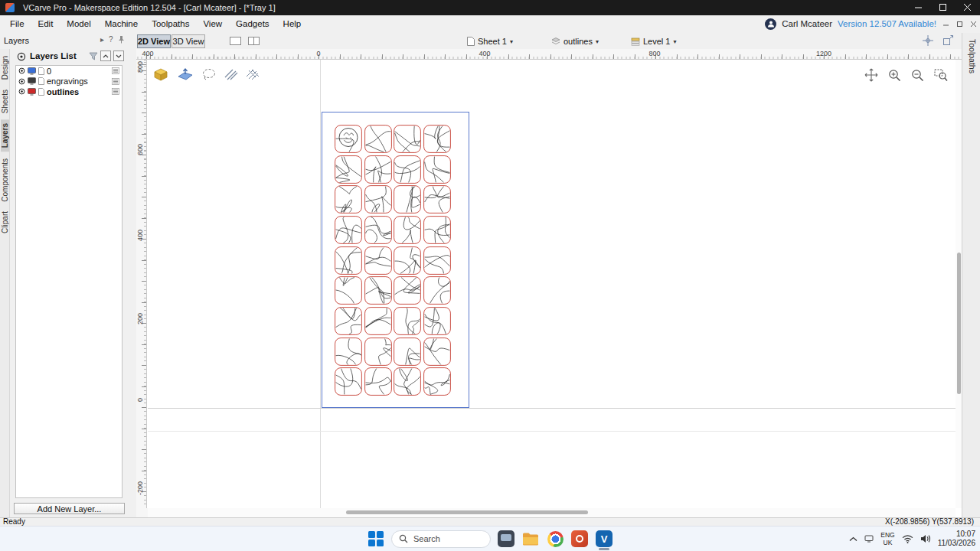 The image size is (980, 551). Describe the element at coordinates (121, 40) in the screenshot. I see `pin-panel-icon` at that location.